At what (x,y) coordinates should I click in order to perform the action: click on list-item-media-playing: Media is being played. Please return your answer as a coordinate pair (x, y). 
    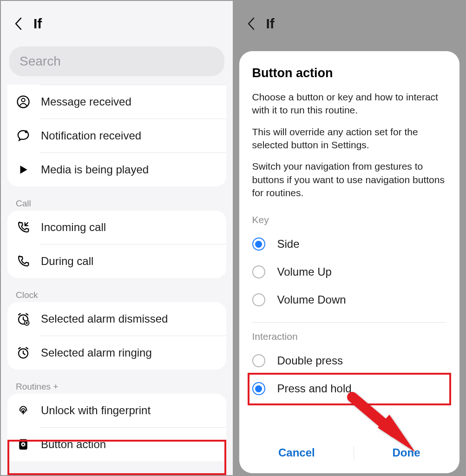
    Looking at the image, I should click on (117, 170).